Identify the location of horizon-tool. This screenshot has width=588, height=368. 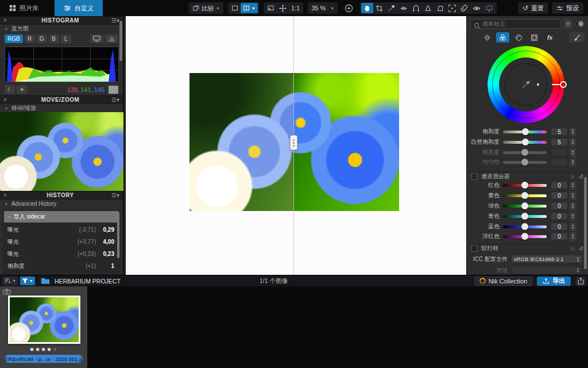
(404, 8).